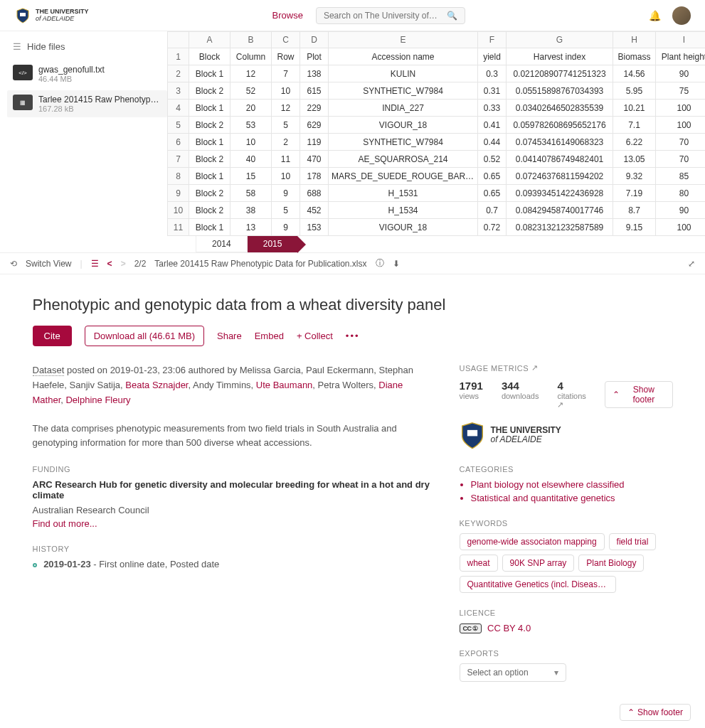 The image size is (705, 728). What do you see at coordinates (539, 563) in the screenshot?
I see `keyword-tag: 90K SNP array` at bounding box center [539, 563].